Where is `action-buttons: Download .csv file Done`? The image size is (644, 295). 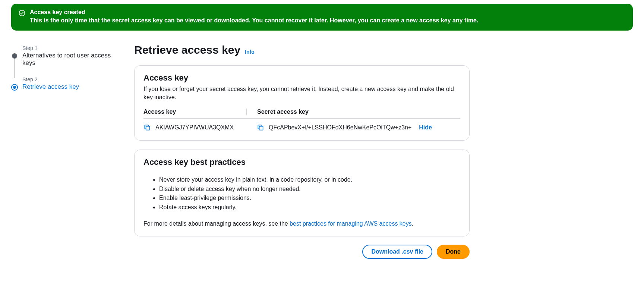
action-buttons: Download .csv file Done is located at coordinates (302, 252).